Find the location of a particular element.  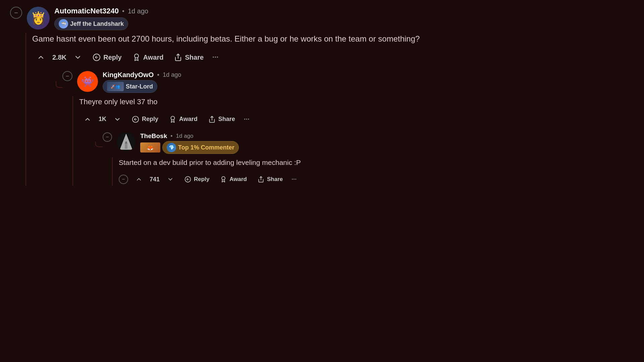

flair-starlord: 🚀👥 Star-Lord is located at coordinates (130, 86).